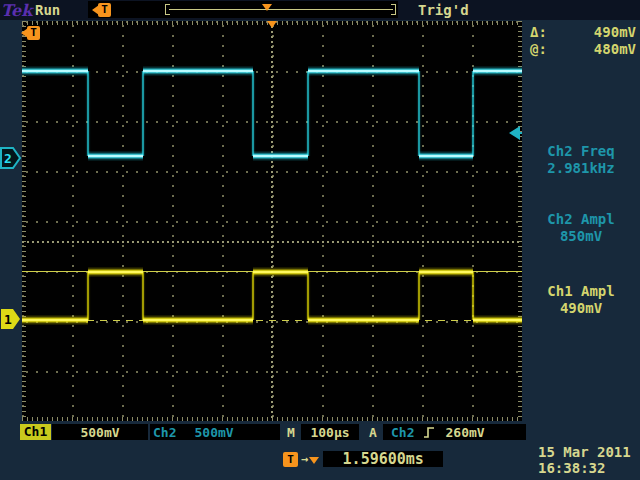  I want to click on trigger-level-arrow-icon, so click(514, 133).